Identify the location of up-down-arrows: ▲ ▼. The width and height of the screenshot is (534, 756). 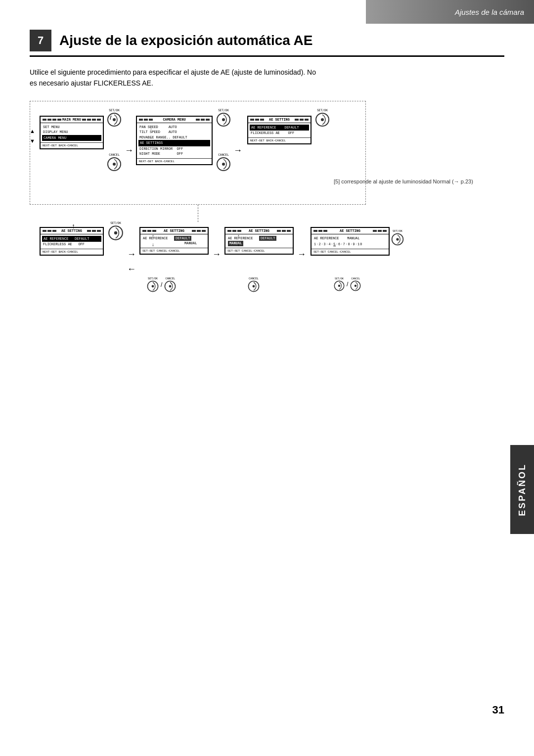
(33, 136).